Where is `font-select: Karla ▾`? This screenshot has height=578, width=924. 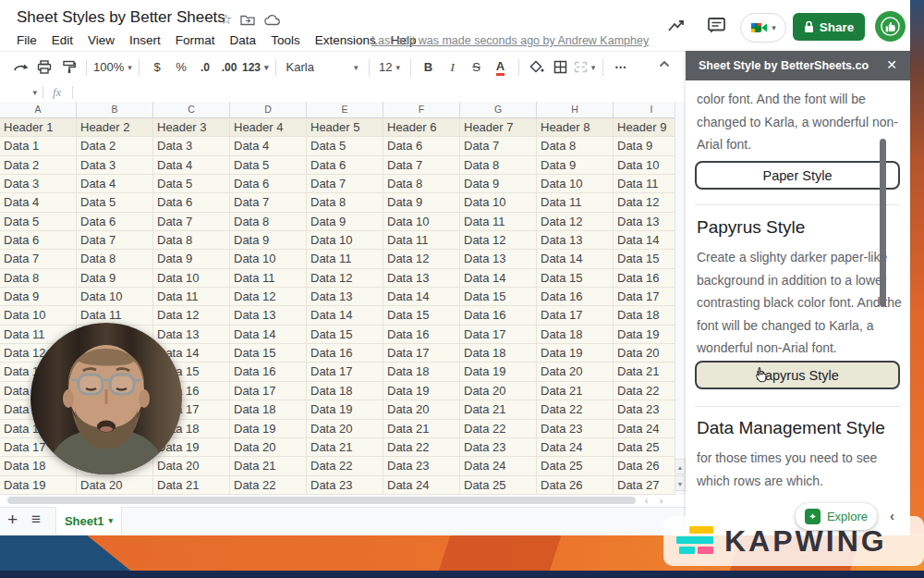 font-select: Karla ▾ is located at coordinates (322, 68).